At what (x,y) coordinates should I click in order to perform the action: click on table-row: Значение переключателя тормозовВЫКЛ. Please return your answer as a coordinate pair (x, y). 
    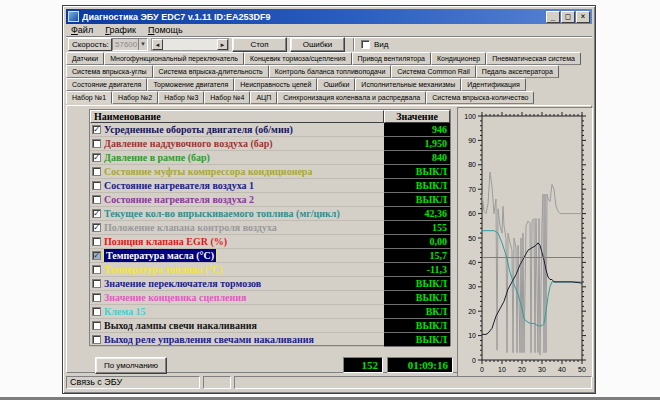
    Looking at the image, I should click on (270, 284).